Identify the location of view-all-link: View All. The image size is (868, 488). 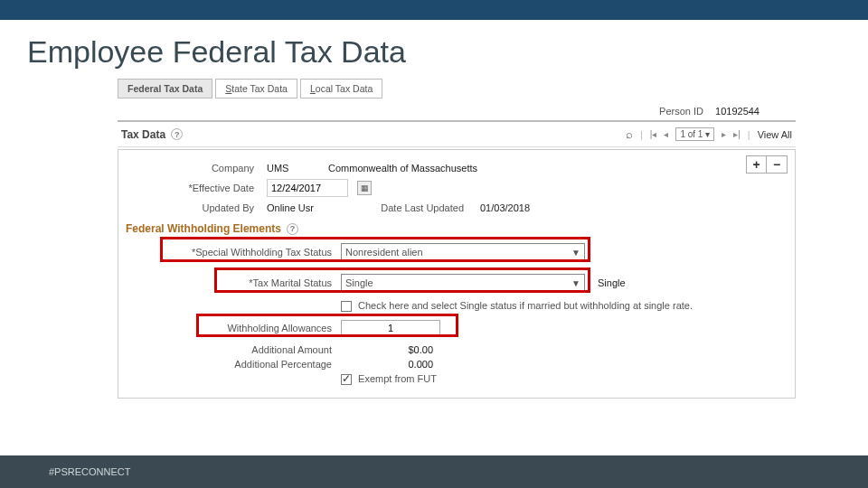
(775, 135).